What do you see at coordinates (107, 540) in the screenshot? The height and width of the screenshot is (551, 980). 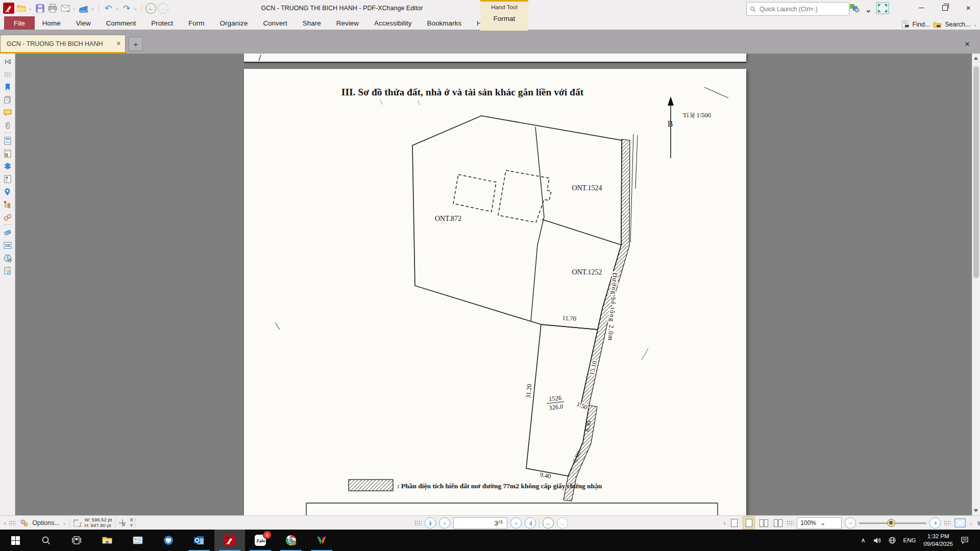 I see `file-explorer-button` at bounding box center [107, 540].